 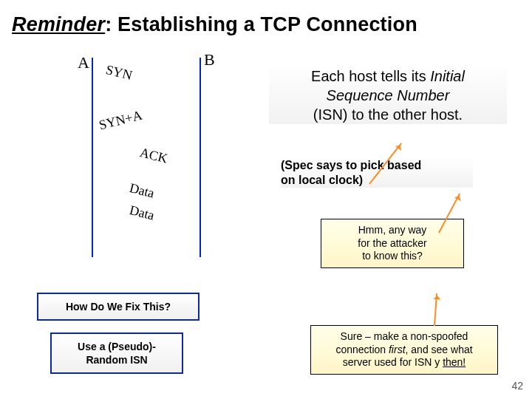 I want to click on c2-l1: Sure – make a non-spoofed, so click(x=405, y=336).